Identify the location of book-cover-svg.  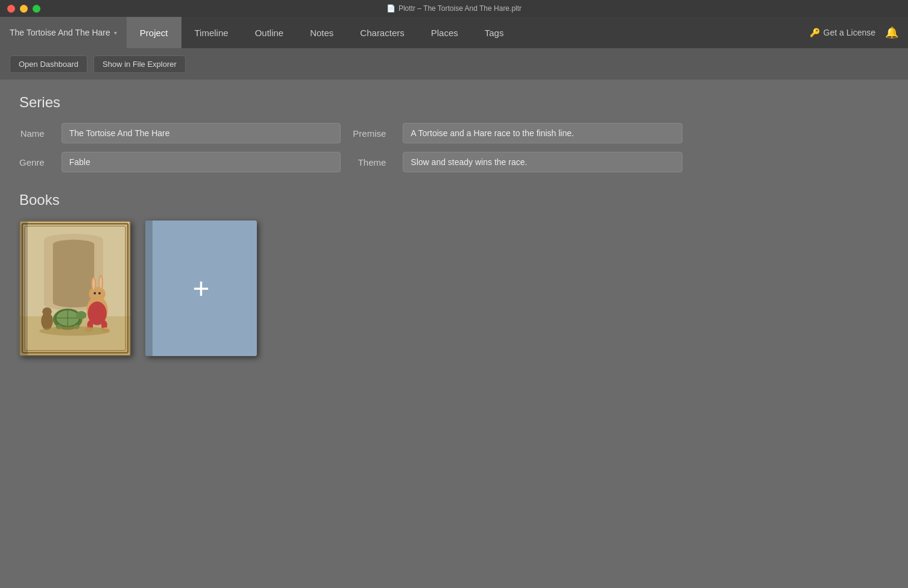
(75, 288).